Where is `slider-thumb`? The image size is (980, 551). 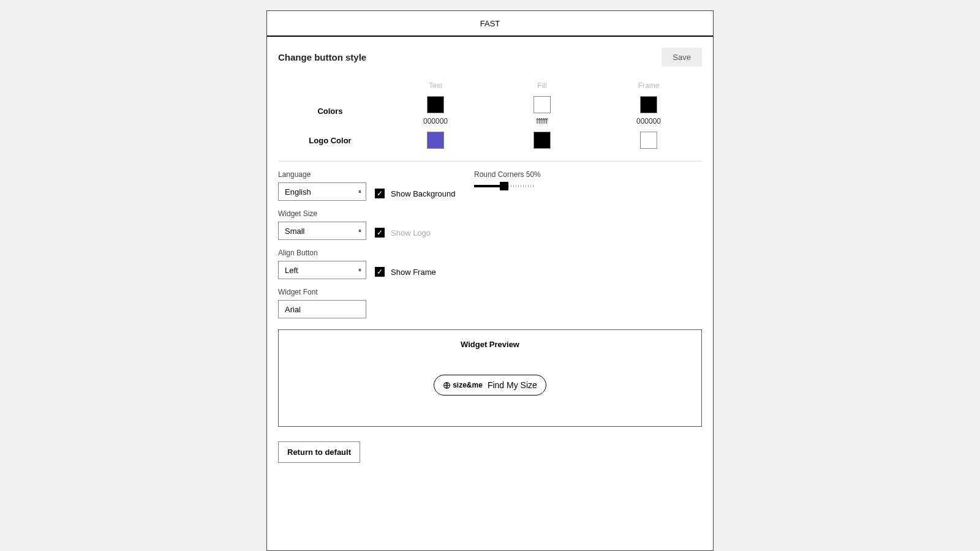
slider-thumb is located at coordinates (504, 186).